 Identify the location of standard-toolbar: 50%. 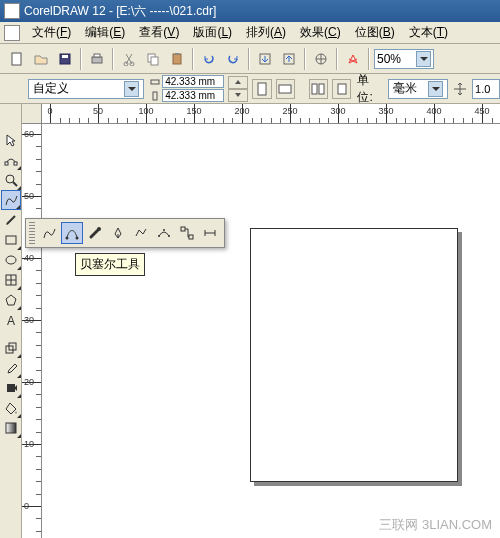
(250, 59).